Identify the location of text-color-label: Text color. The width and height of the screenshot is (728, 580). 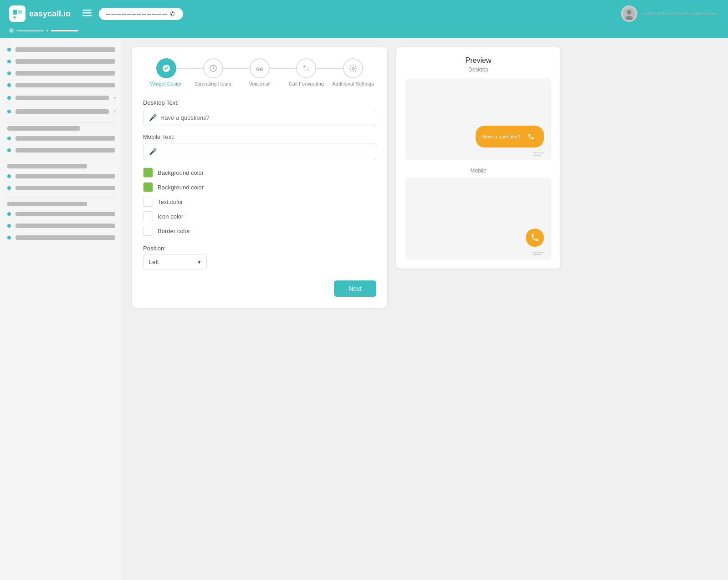
(170, 202).